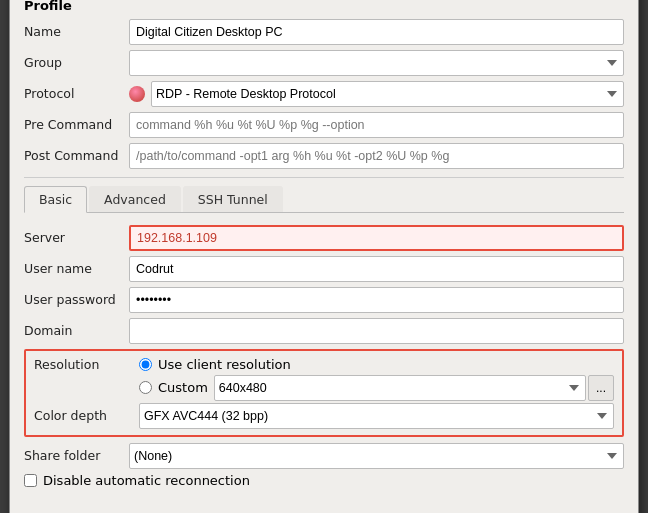  I want to click on share-folder-label: Share folder, so click(76, 456).